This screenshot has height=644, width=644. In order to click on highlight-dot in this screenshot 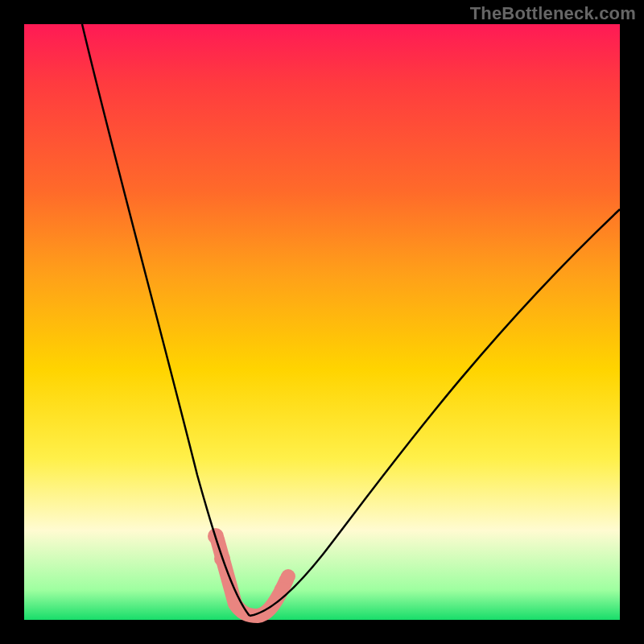, I will do `click(288, 576)`.